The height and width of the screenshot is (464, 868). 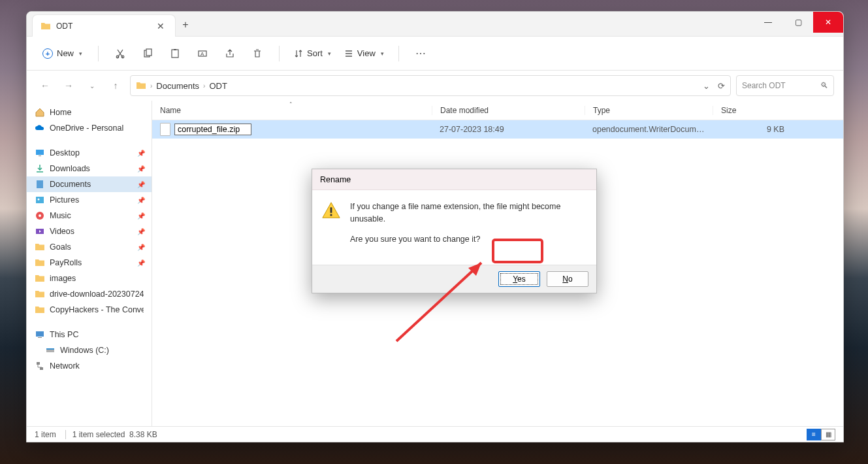 I want to click on column-size: Size, so click(x=755, y=110).